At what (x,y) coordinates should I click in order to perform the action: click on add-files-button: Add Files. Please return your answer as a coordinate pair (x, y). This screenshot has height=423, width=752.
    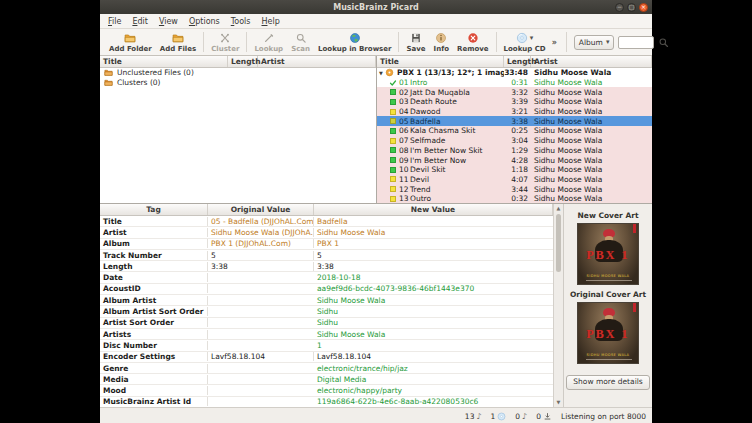
    Looking at the image, I should click on (178, 42).